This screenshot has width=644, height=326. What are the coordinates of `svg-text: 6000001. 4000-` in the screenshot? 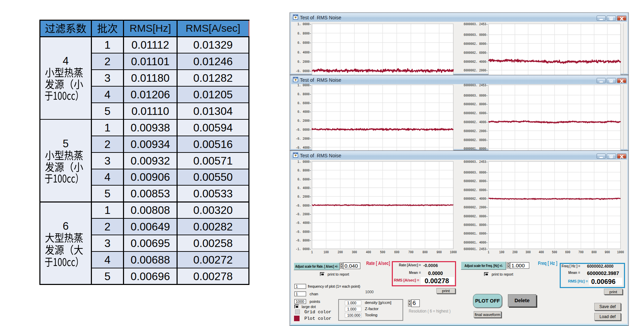 It's located at (476, 243).